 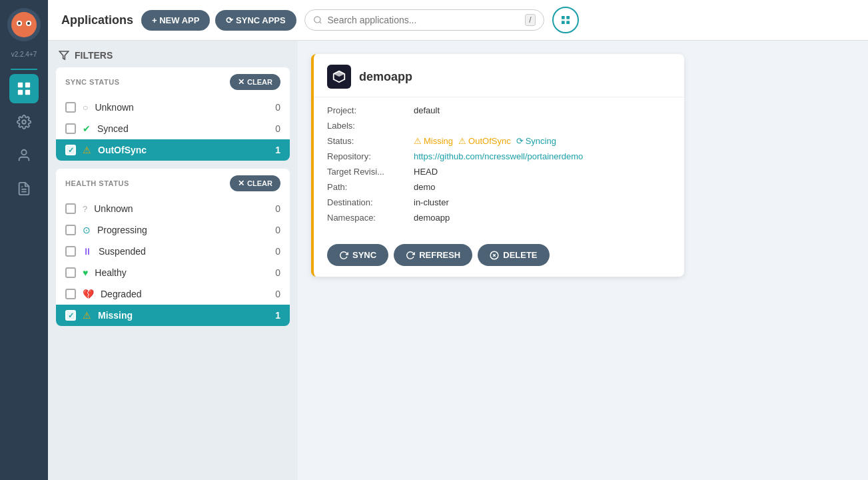 I want to click on sync-synced-item: ✔ Synced 0, so click(x=173, y=129).